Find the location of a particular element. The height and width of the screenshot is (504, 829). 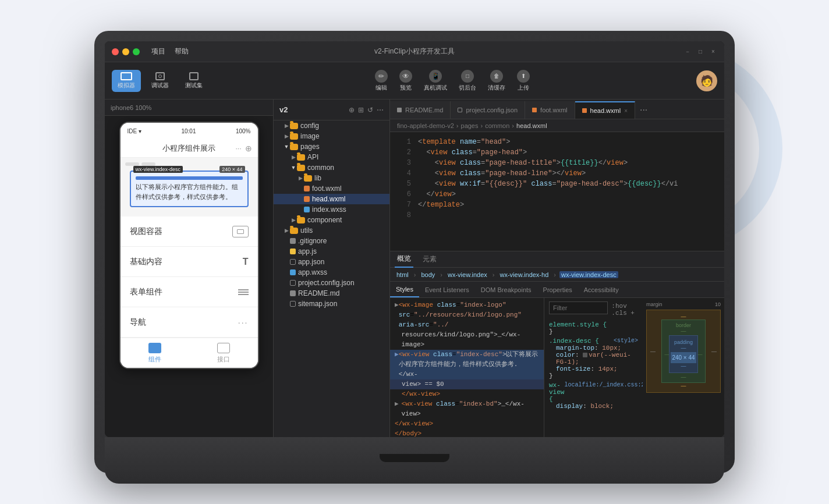

line-text-3: <view class="page-head-title">{{title}}<… is located at coordinates (523, 163).